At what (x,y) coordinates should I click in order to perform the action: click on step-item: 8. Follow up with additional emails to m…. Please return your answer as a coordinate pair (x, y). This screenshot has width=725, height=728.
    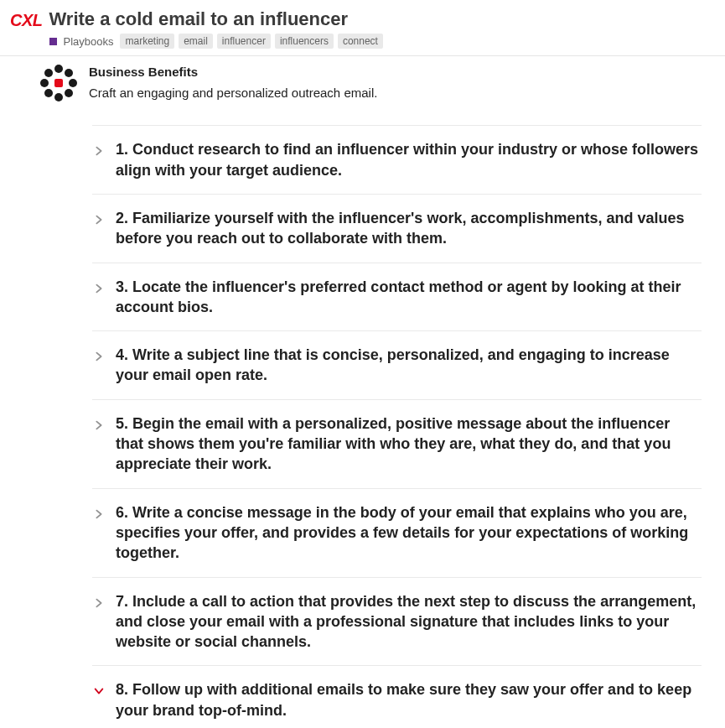
    Looking at the image, I should click on (397, 696).